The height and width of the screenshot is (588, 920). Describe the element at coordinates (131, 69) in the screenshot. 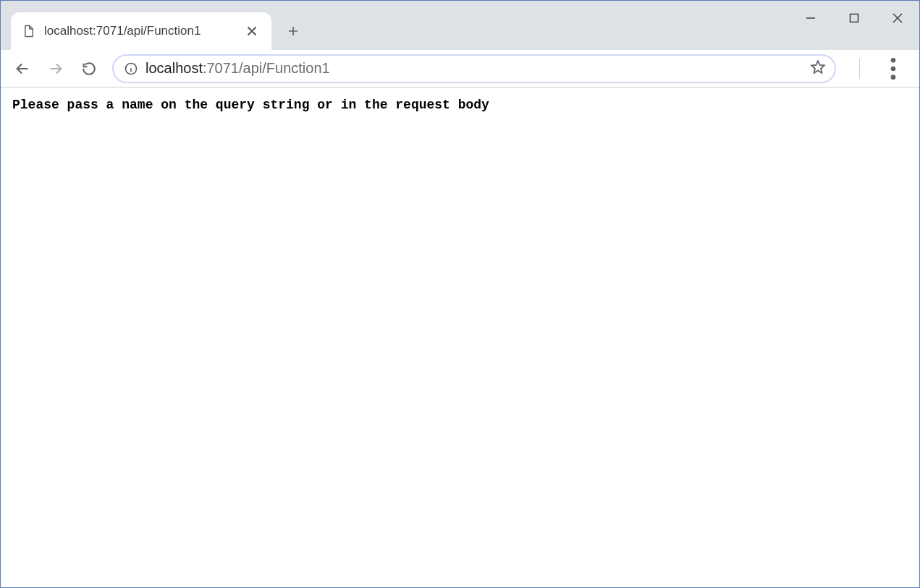

I see `site-info-button` at that location.